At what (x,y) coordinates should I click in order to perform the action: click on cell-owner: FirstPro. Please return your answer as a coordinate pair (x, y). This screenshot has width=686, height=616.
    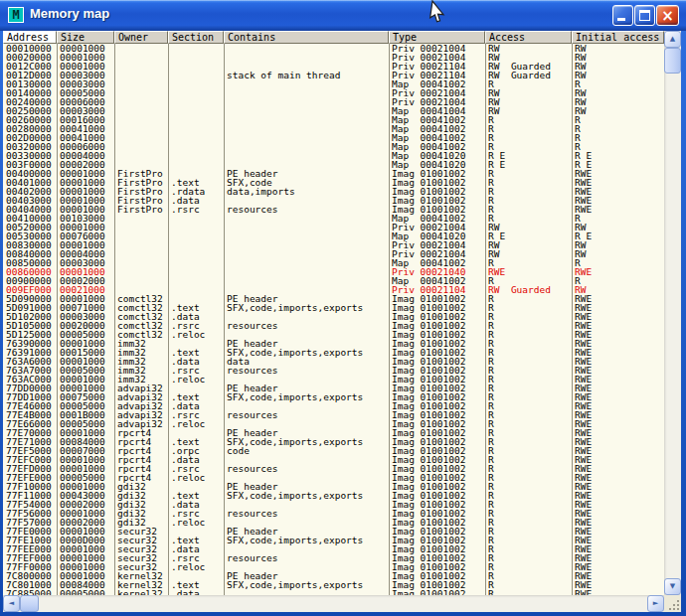
    Looking at the image, I should click on (141, 209).